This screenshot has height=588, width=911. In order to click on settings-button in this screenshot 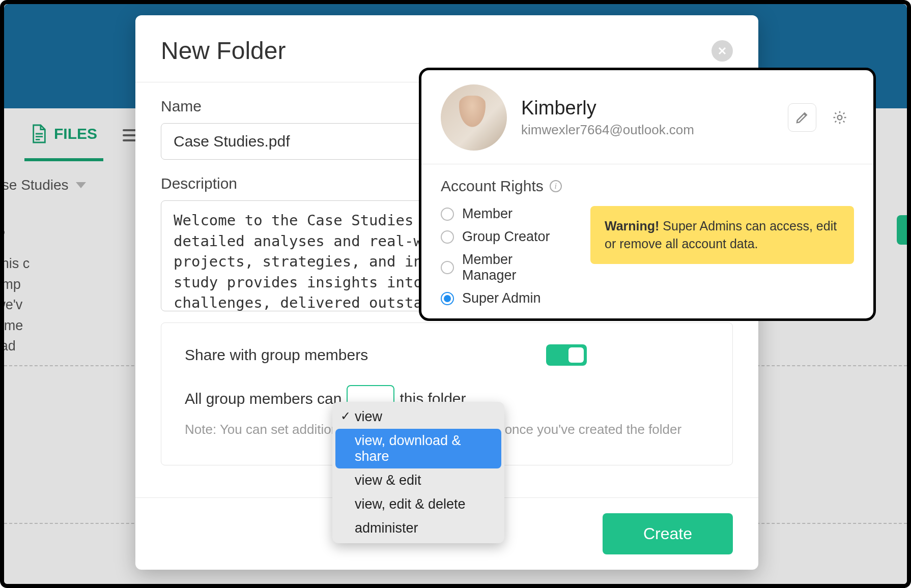, I will do `click(840, 117)`.